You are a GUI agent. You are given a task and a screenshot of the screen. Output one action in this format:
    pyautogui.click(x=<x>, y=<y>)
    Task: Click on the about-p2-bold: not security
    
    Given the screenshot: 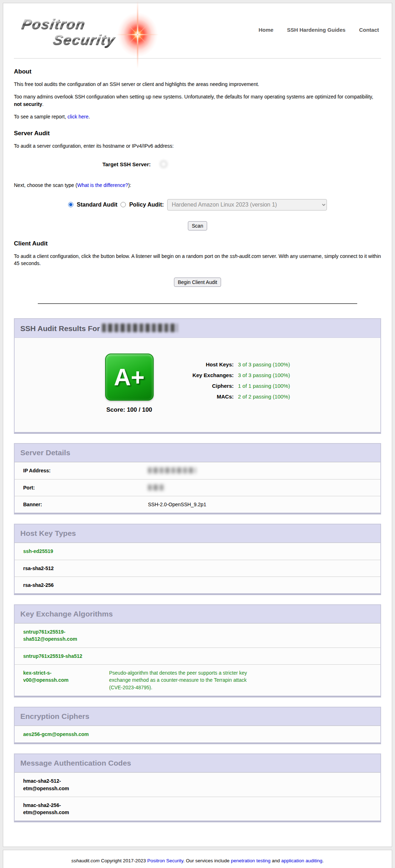 What is the action you would take?
    pyautogui.click(x=28, y=104)
    